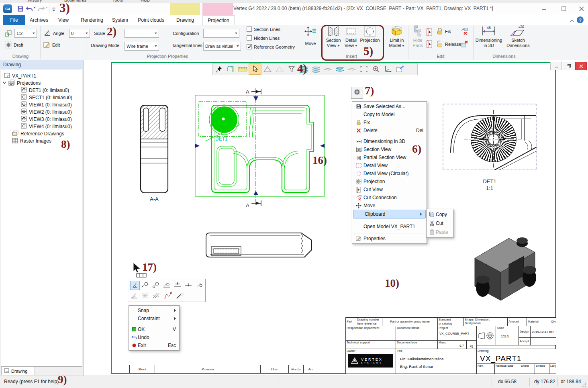 The height and width of the screenshot is (388, 588). I want to click on filter-icon, so click(292, 69).